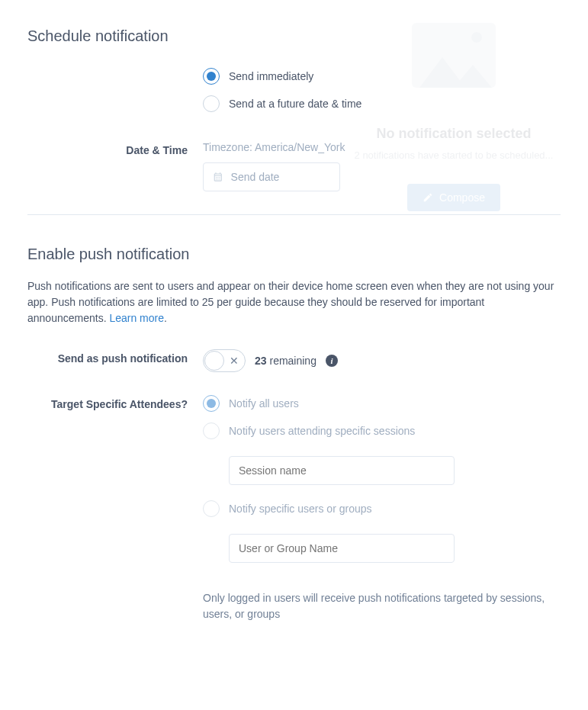  What do you see at coordinates (218, 177) in the screenshot?
I see `calendar-icon` at bounding box center [218, 177].